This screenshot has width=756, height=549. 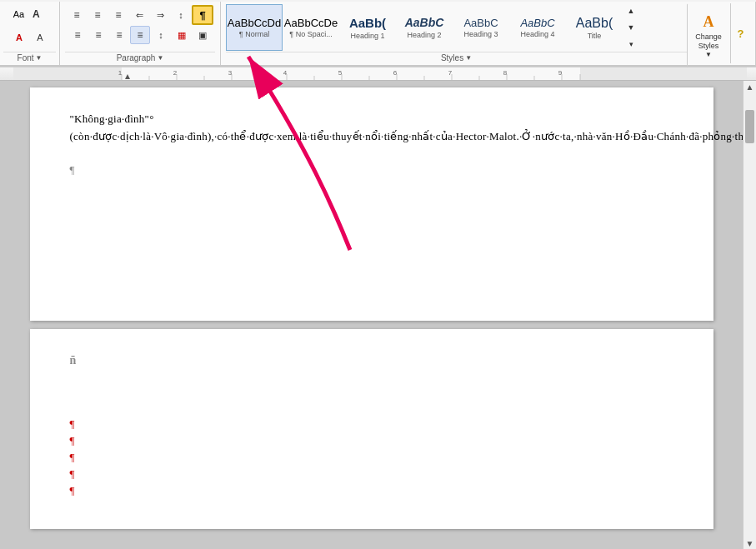 What do you see at coordinates (423, 35) in the screenshot?
I see `style-heading2-label: Heading 2` at bounding box center [423, 35].